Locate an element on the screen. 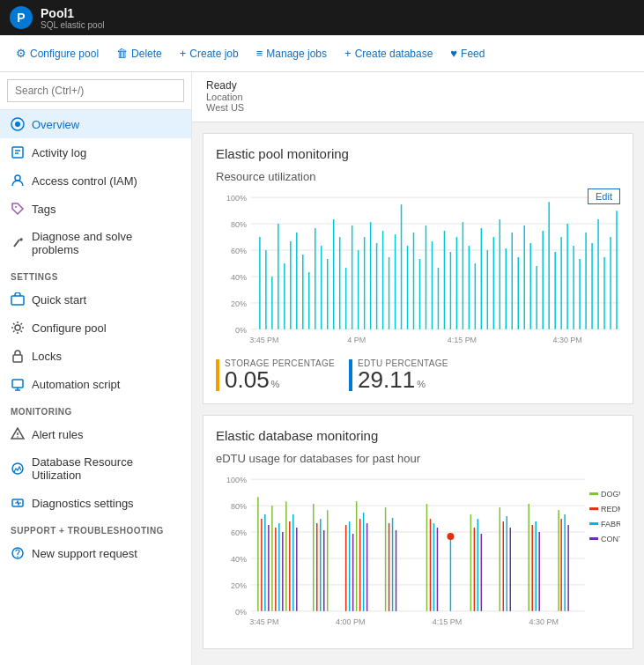 This screenshot has width=644, height=665. create-database-button: + Create database is located at coordinates (389, 53).